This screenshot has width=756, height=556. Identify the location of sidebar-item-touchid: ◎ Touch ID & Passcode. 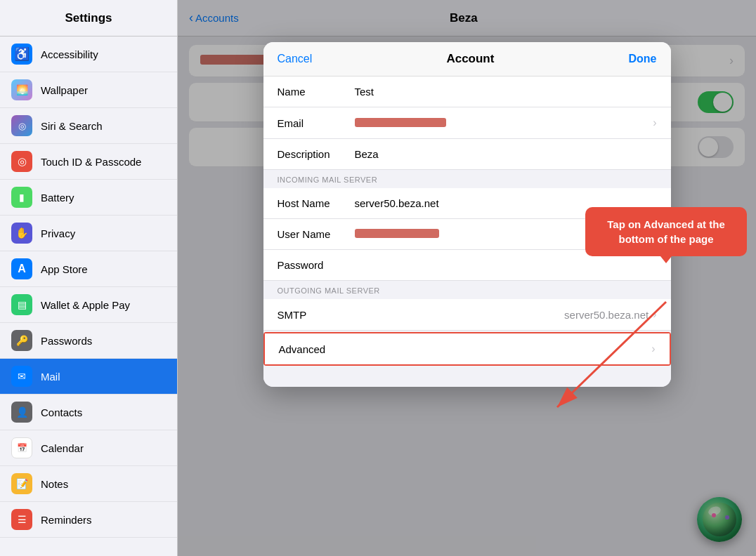
(89, 161).